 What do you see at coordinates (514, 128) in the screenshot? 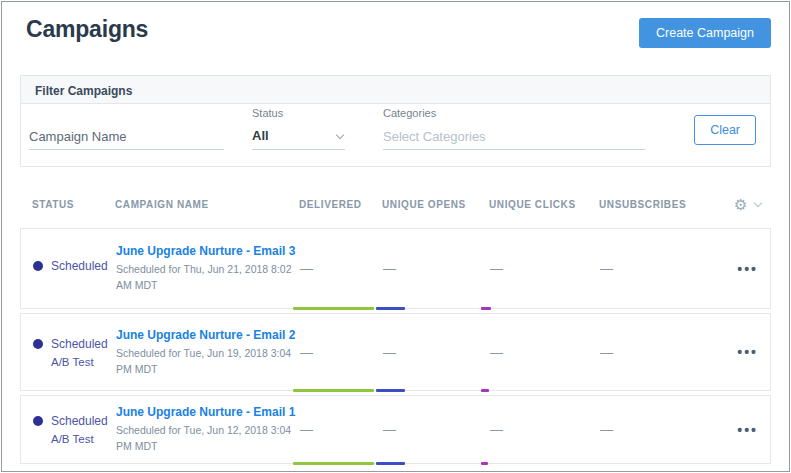
I see `categories-field: Categories` at bounding box center [514, 128].